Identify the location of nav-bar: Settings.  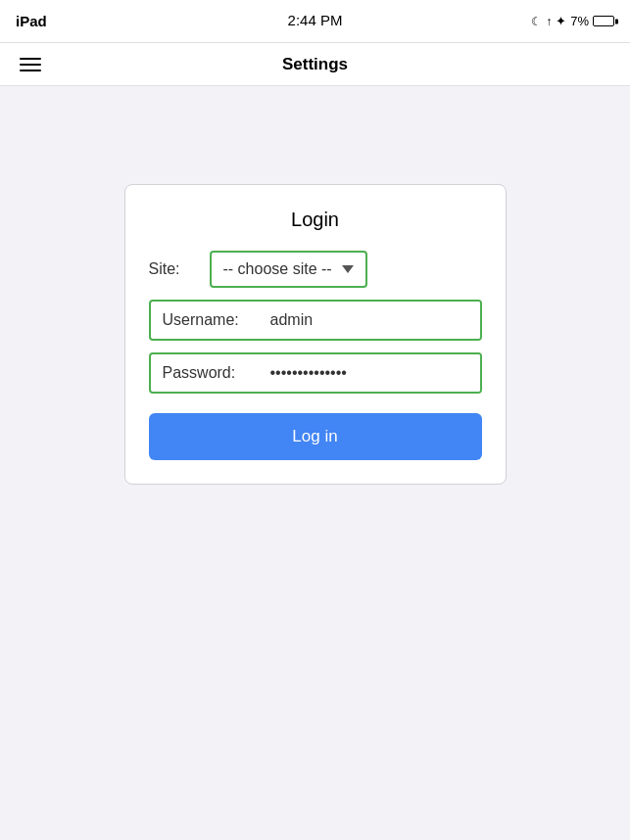
(315, 65).